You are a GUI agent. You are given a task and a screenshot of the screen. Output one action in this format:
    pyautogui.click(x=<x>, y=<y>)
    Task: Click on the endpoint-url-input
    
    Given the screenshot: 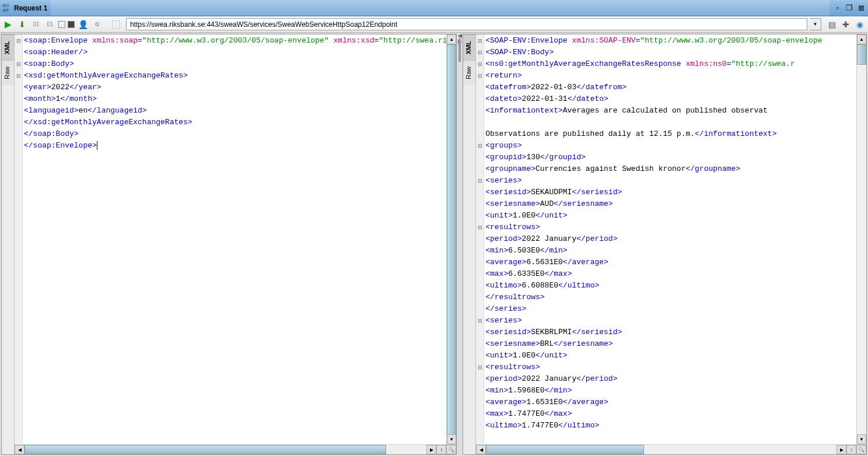 What is the action you would take?
    pyautogui.click(x=467, y=24)
    